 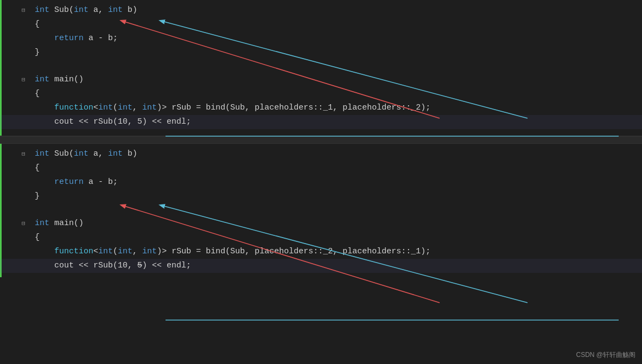 I want to click on line-b3: return a - b;, so click(x=321, y=182).